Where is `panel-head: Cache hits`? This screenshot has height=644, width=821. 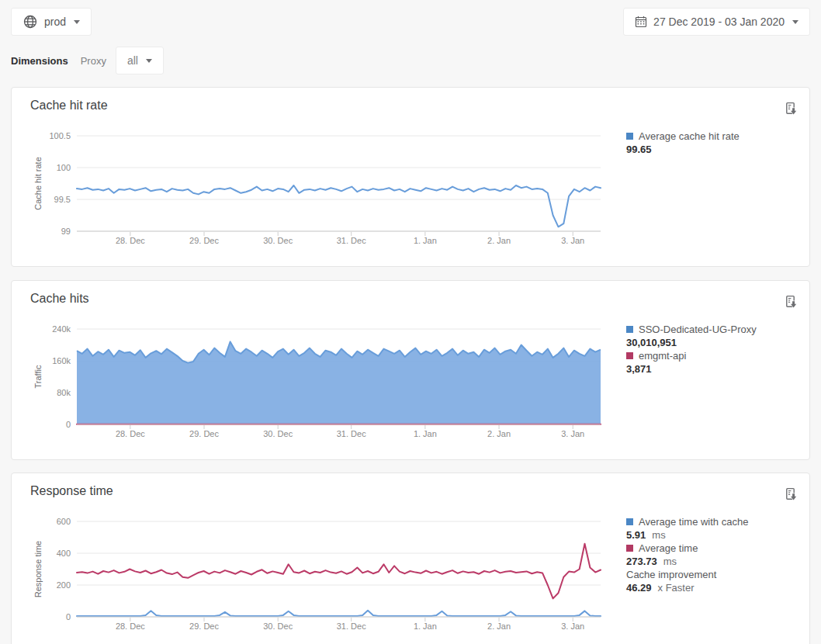 panel-head: Cache hits is located at coordinates (410, 303).